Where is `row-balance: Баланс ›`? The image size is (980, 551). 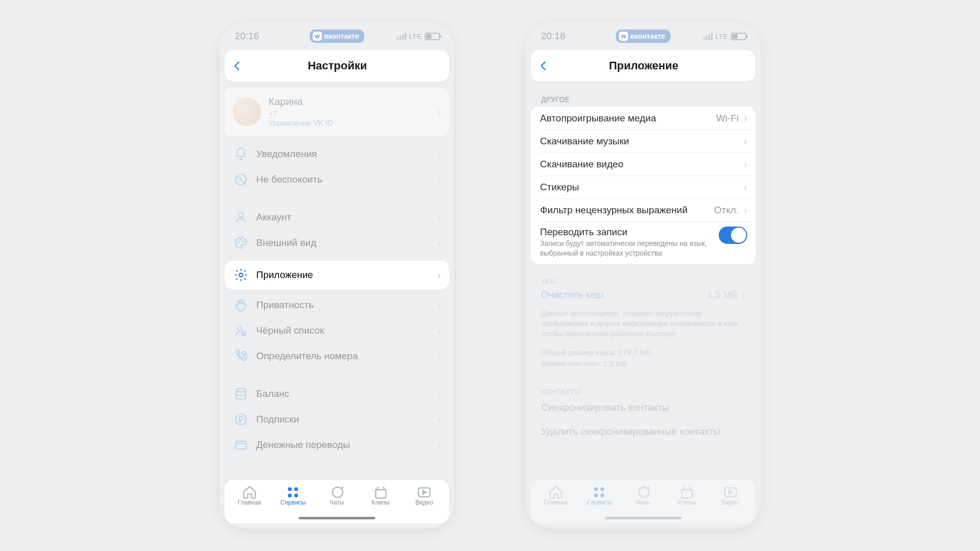
row-balance: Баланс › is located at coordinates (337, 394).